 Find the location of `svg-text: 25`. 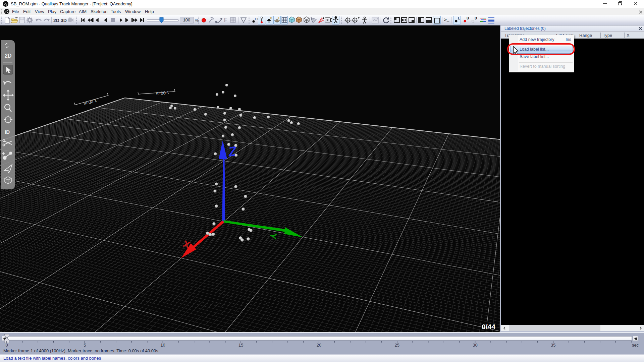

svg-text: 25 is located at coordinates (397, 345).